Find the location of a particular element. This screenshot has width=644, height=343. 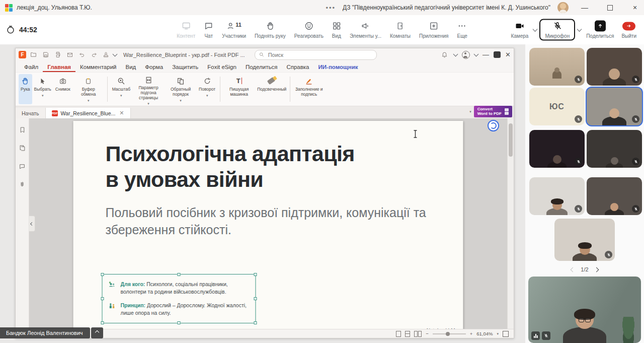

apps-button: Приложения is located at coordinates (434, 30).